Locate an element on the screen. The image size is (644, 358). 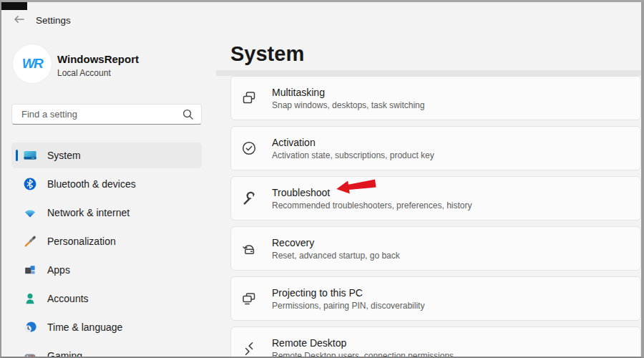
selected-accent-bar is located at coordinates (17, 155).